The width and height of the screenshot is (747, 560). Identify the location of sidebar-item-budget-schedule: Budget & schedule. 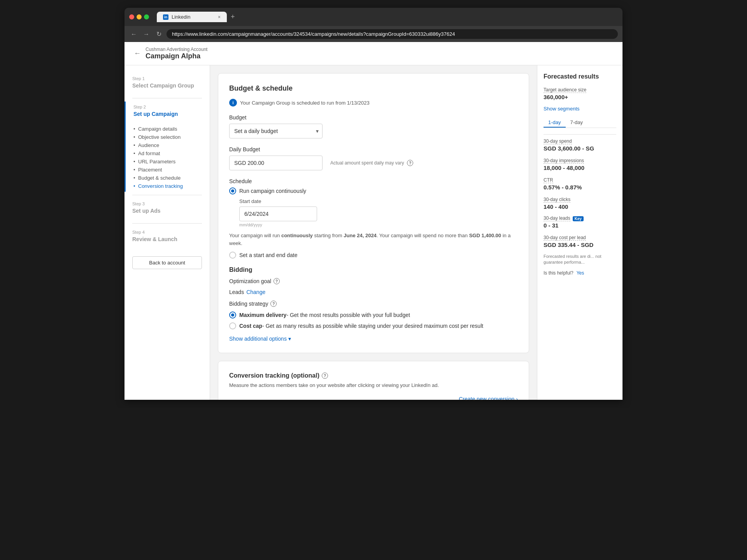
(168, 178).